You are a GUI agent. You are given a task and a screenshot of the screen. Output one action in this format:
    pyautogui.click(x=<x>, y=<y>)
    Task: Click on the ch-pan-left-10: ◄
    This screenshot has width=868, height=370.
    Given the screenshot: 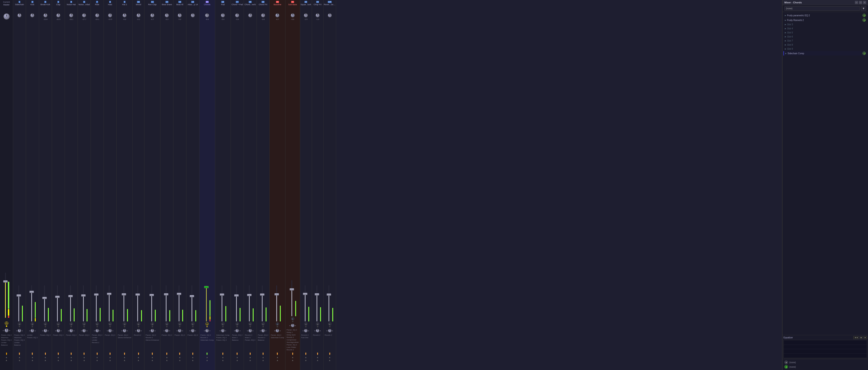 What is the action you would take?
    pyautogui.click(x=135, y=331)
    